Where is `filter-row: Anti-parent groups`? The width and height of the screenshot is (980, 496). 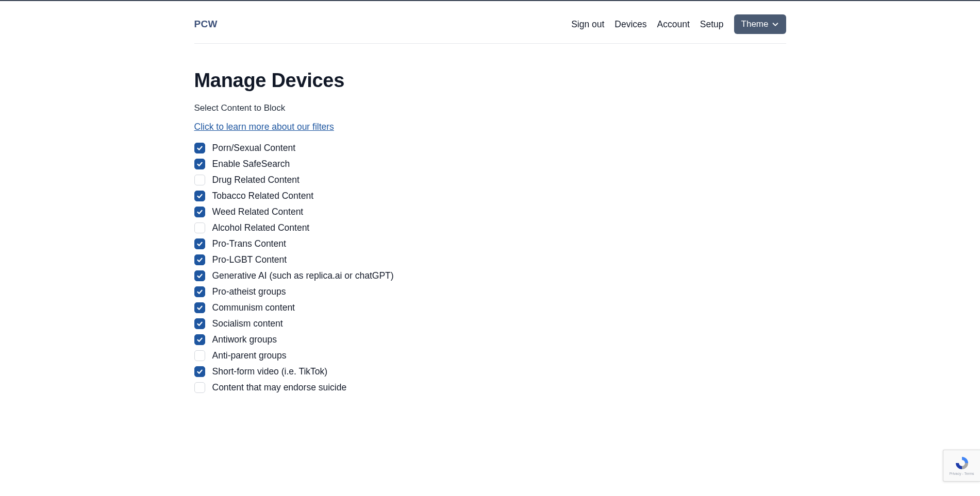 filter-row: Anti-parent groups is located at coordinates (490, 355).